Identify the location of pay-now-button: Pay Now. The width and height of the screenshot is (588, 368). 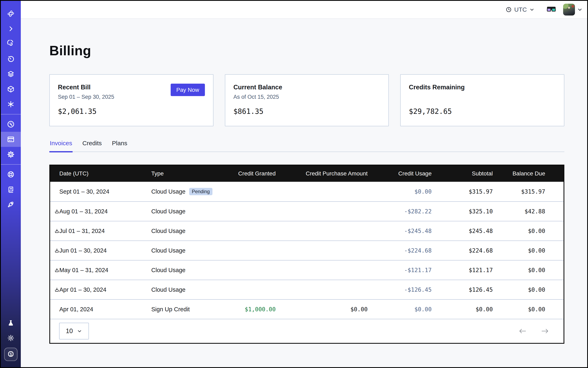
(188, 90).